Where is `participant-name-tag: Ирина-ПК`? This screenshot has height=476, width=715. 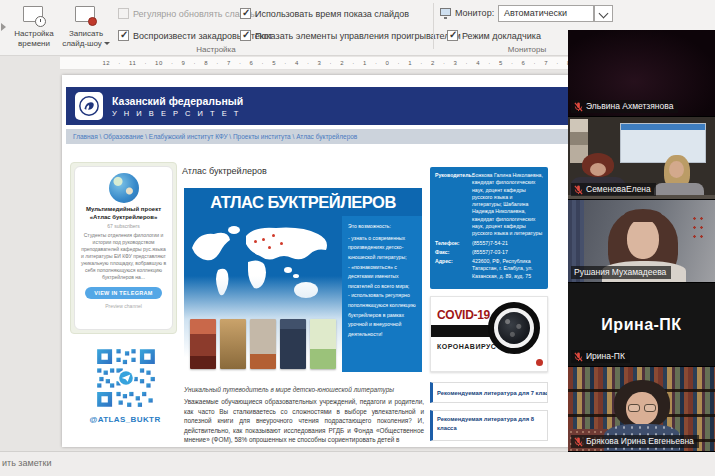
participant-name-tag: Ирина-ПК is located at coordinates (600, 356).